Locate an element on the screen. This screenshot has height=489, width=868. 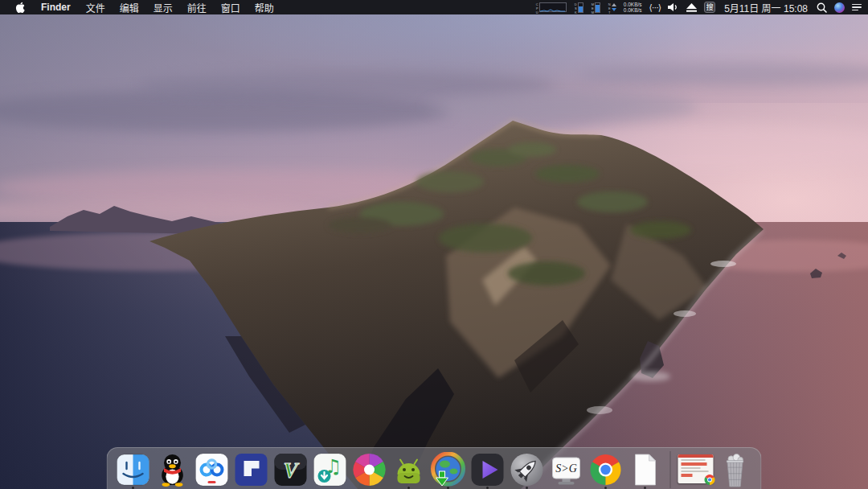
finder-icon is located at coordinates (133, 470).